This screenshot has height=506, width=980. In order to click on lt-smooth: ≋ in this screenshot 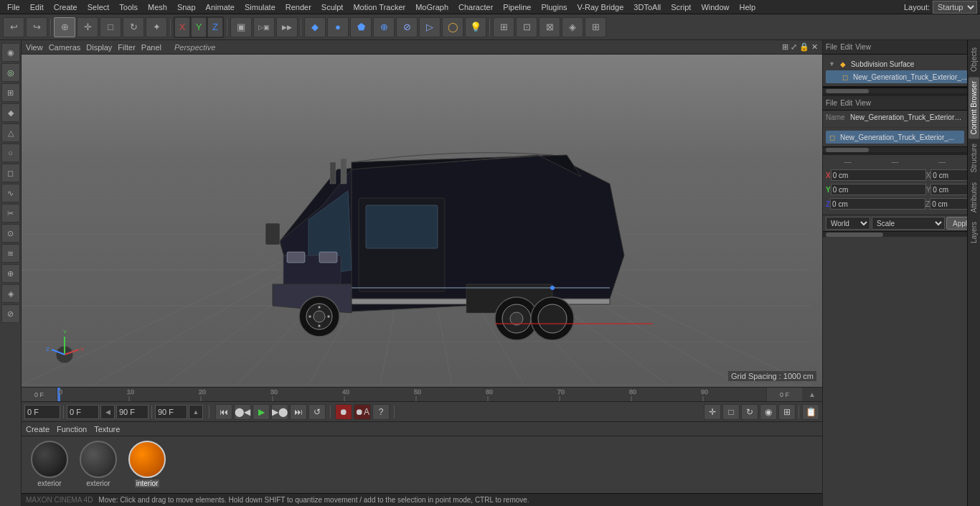, I will do `click(11, 253)`.